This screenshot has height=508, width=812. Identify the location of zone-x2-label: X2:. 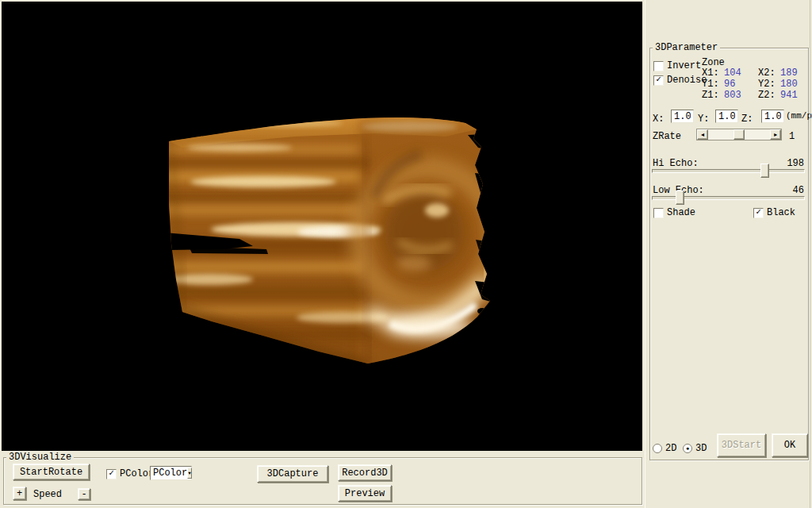
(767, 73).